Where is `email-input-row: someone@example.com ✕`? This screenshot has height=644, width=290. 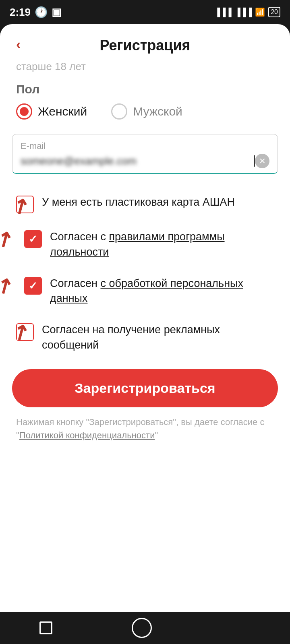
email-input-row: someone@example.com ✕ is located at coordinates (145, 161).